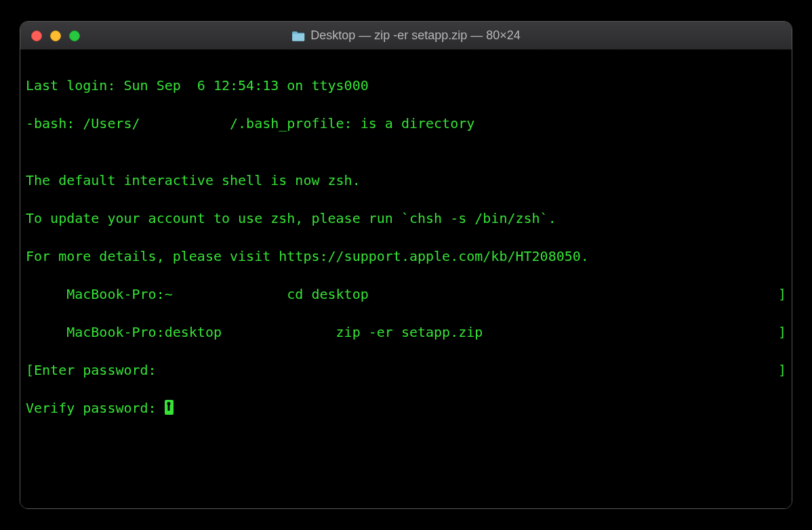 The height and width of the screenshot is (530, 812). What do you see at coordinates (95, 408) in the screenshot?
I see `verify-password-label: Verify password:` at bounding box center [95, 408].